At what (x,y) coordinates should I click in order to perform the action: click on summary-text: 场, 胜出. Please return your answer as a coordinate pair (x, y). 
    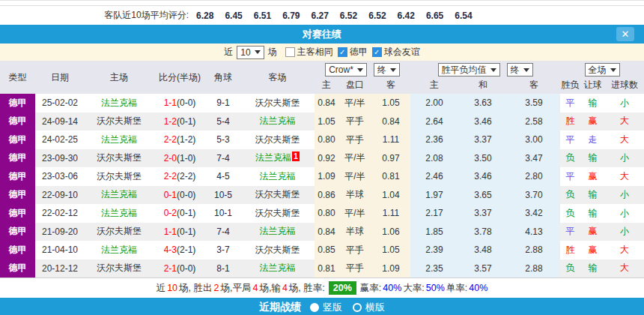
    Looking at the image, I should click on (195, 288).